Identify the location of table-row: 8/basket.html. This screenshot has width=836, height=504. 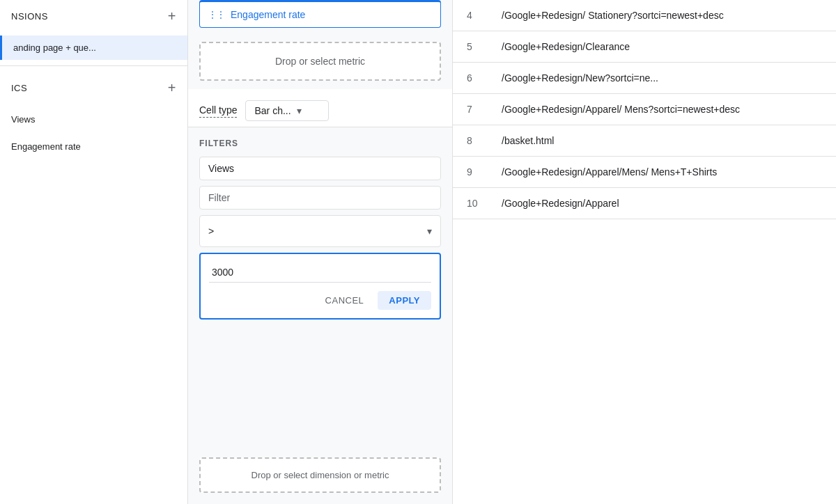
(644, 141).